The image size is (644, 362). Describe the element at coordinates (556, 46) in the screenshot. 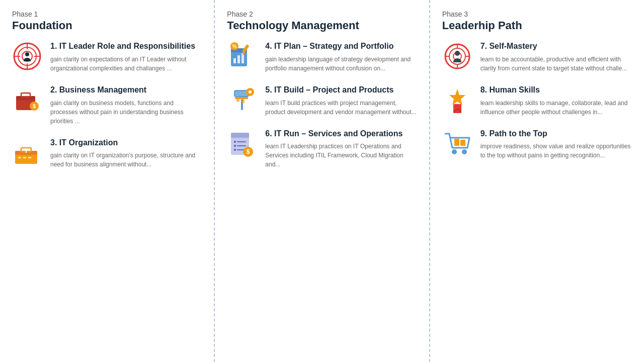

I see `course7-title: 7. Self-Mastery` at that location.